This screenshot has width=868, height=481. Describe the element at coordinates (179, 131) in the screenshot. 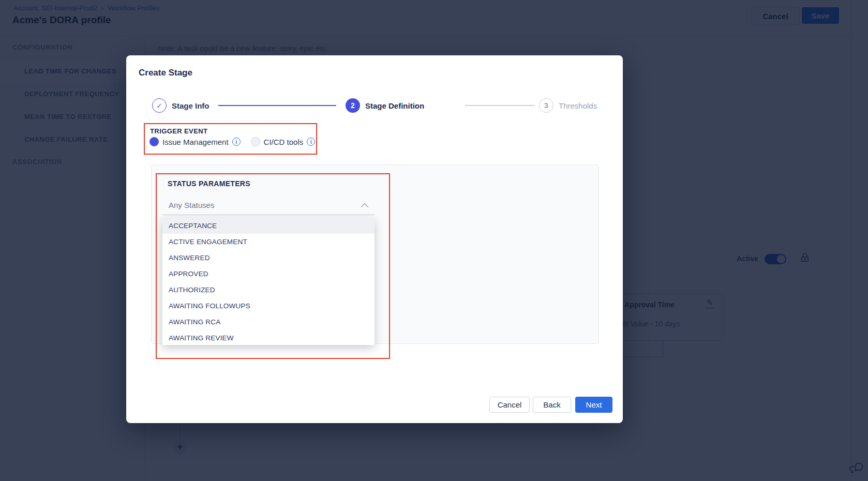

I see `trigger-event-heading: TRIGGER EVENT` at that location.